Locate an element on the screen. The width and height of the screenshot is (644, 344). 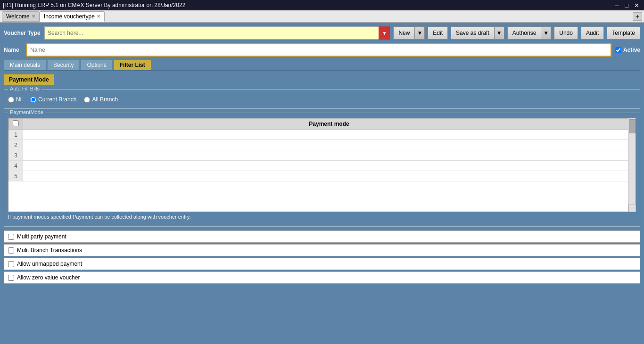
row-num-3: 3 is located at coordinates (16, 156).